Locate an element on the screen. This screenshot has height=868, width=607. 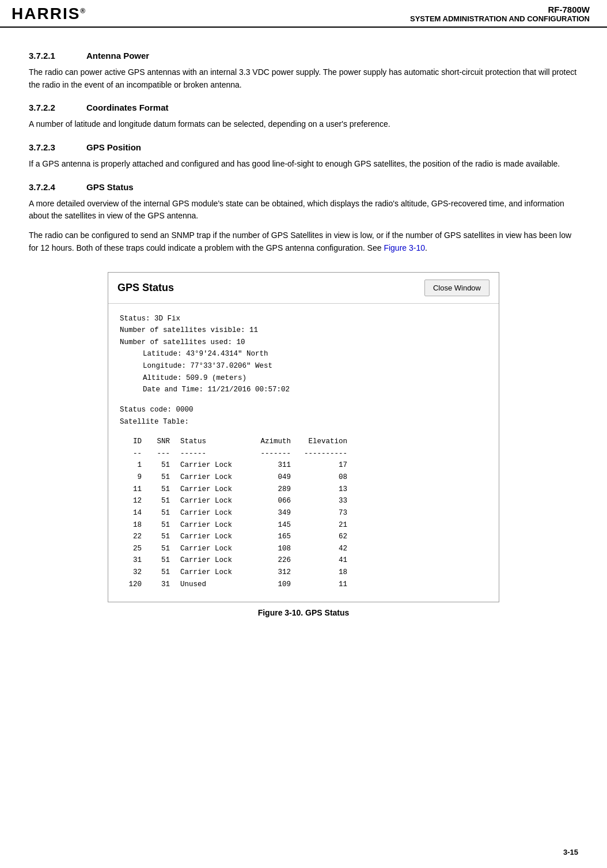
sat-elevation: 21 is located at coordinates (324, 526).